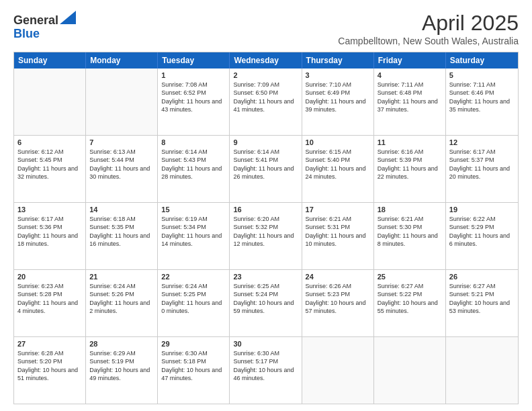 The image size is (532, 411). Describe the element at coordinates (193, 75) in the screenshot. I see `day-number: 1` at that location.